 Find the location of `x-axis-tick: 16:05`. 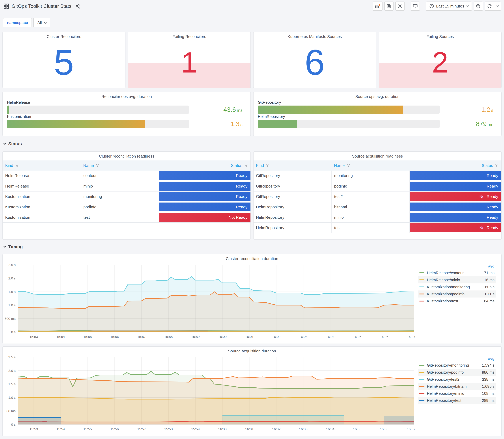

x-axis-tick: 16:05 is located at coordinates (357, 429).